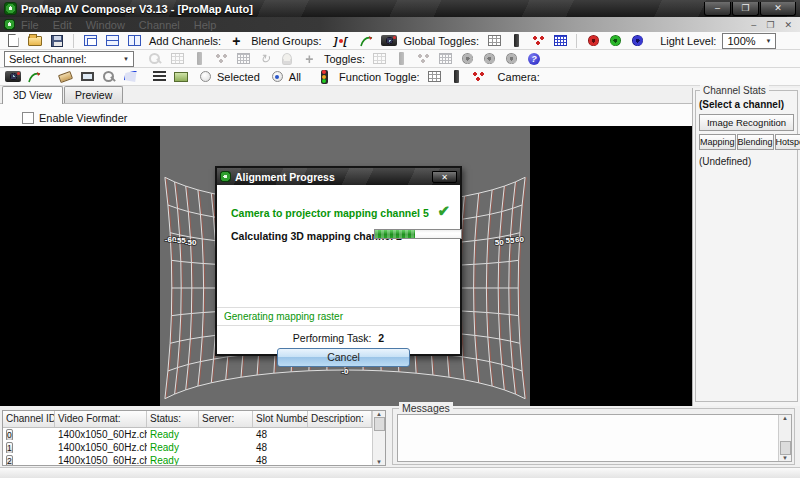 This screenshot has width=800, height=478. What do you see at coordinates (109, 77) in the screenshot?
I see `inspect-tool-button` at bounding box center [109, 77].